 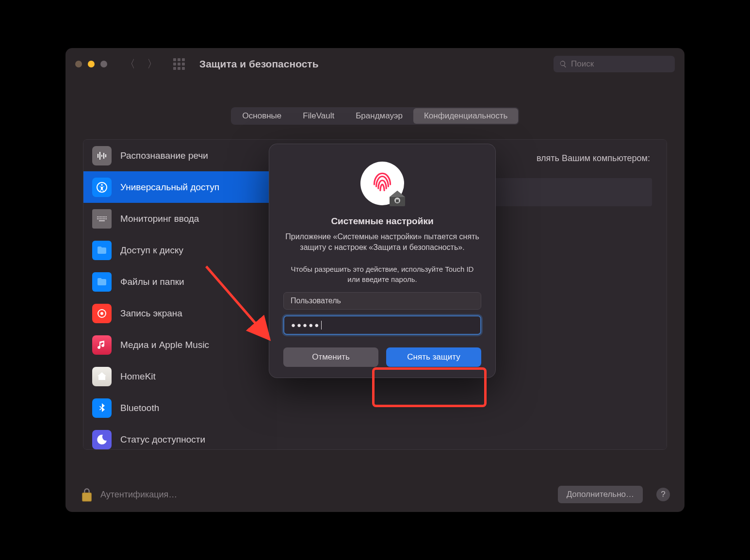 I want to click on sidebar-item-label: Мониторинг ввода, so click(x=160, y=219).